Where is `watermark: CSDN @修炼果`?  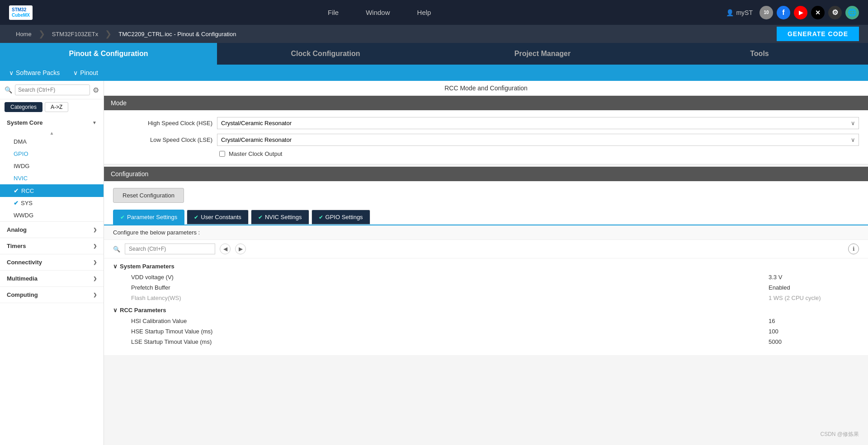
watermark: CSDN @修炼果 is located at coordinates (840, 435).